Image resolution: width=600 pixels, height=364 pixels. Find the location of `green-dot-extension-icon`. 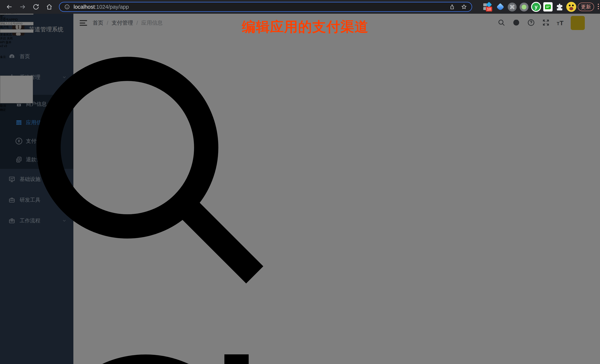

green-dot-extension-icon is located at coordinates (524, 7).